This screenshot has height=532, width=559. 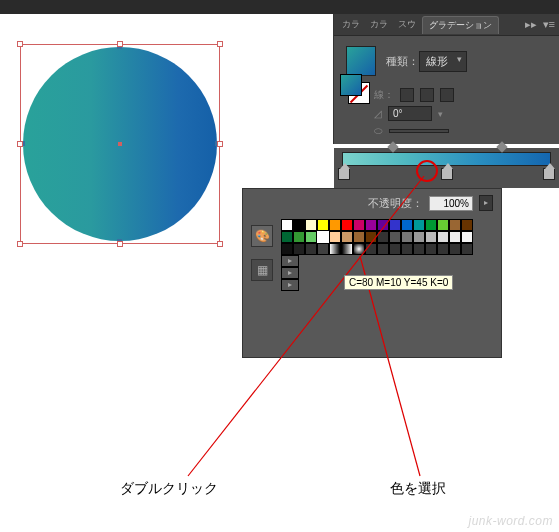 I want to click on gradient-slider-row, so click(x=446, y=168).